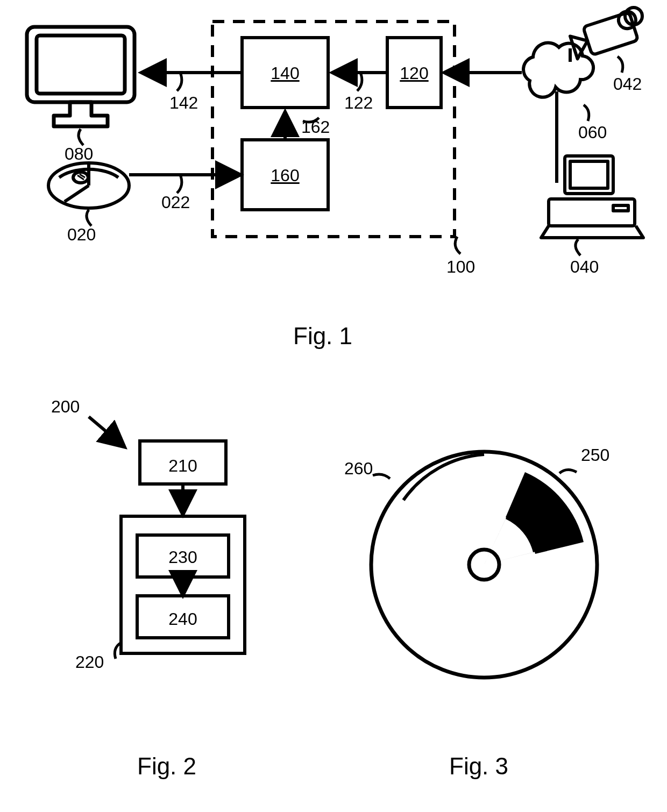 The height and width of the screenshot is (812, 667). What do you see at coordinates (460, 267) in the screenshot?
I see `label-100: 100` at bounding box center [460, 267].